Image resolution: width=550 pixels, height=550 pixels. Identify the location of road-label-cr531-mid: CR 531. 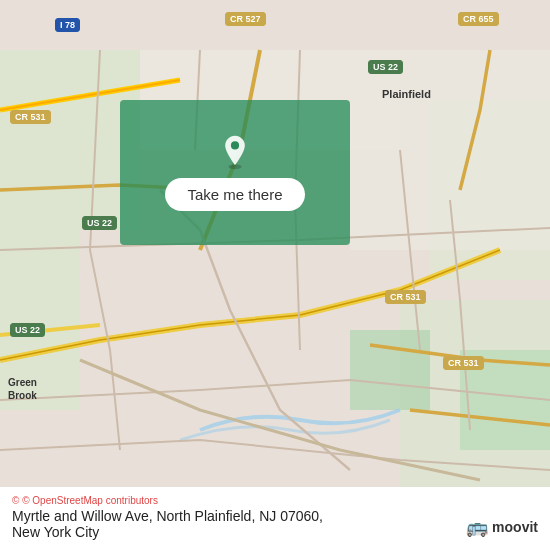
(406, 297).